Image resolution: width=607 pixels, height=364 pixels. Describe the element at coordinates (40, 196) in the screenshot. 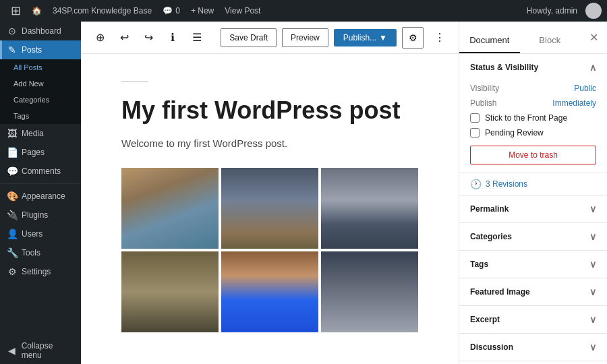

I see `sidebar-item-appearance: 🎨 Appearance` at that location.